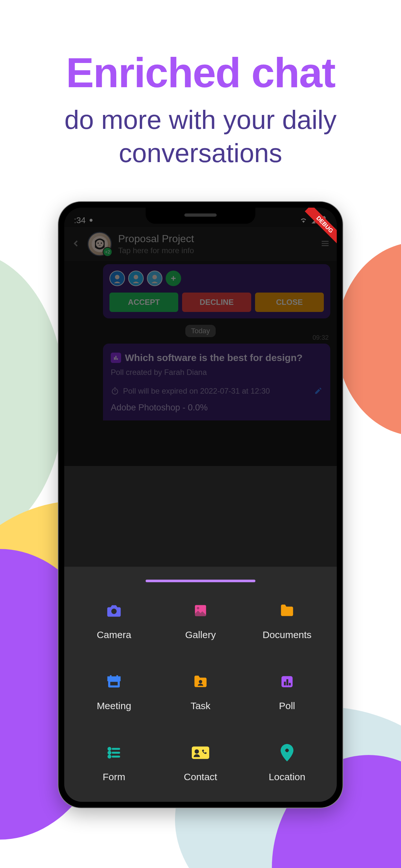  Describe the element at coordinates (201, 682) in the screenshot. I see `folder-user-icon` at that location.